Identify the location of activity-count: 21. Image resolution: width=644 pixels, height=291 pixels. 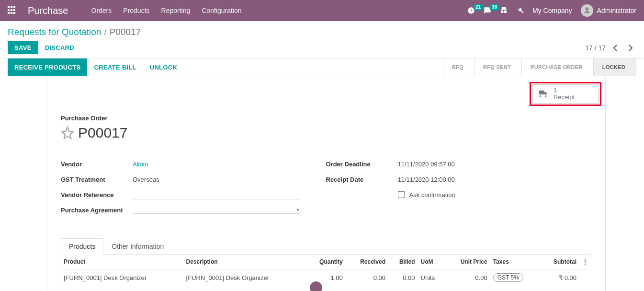
(478, 7).